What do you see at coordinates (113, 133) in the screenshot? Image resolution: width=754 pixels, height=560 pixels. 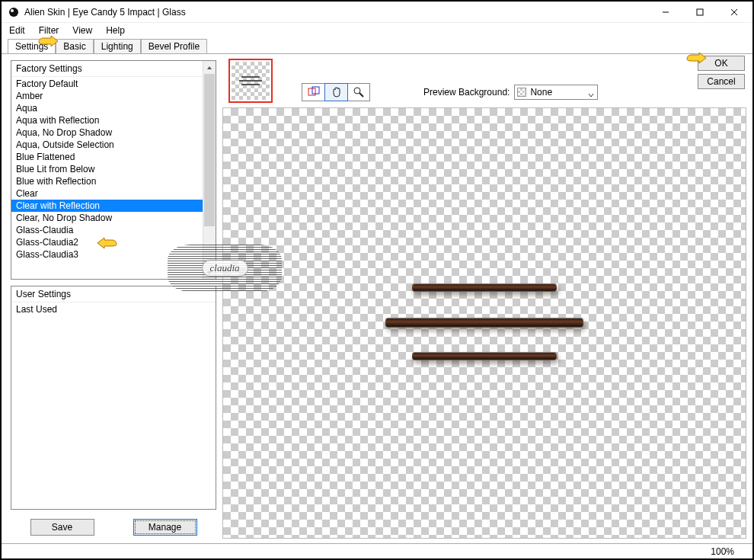 I see `list-item: Aqua, No Drop Shadow` at bounding box center [113, 133].